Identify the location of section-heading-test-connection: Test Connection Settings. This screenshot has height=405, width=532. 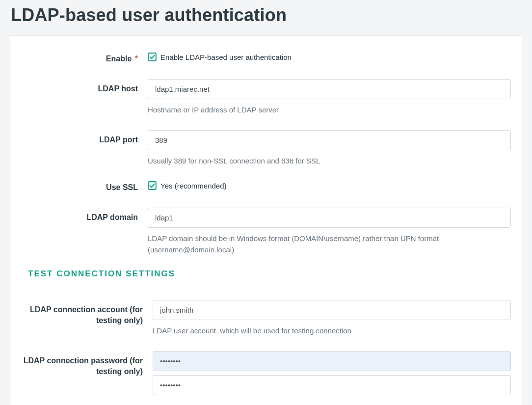
(266, 277).